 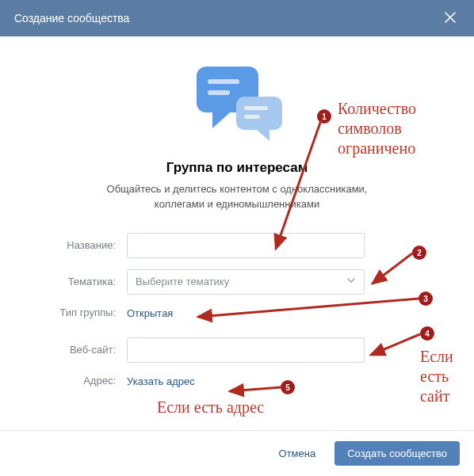 What do you see at coordinates (161, 382) in the screenshot?
I see `address-link: Указать адрес` at bounding box center [161, 382].